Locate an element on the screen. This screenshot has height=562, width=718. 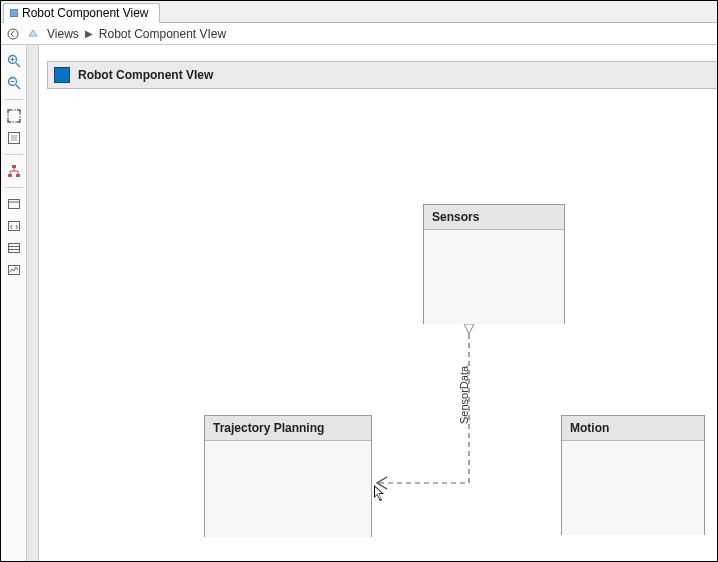
connector-label: SensorData is located at coordinates (464, 395).